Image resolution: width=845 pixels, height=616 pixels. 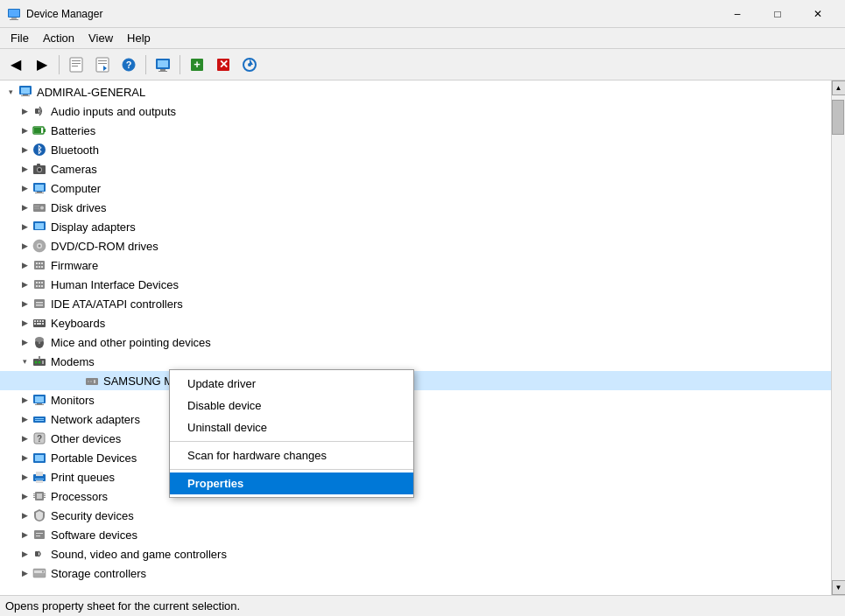 What do you see at coordinates (292, 406) in the screenshot?
I see `ctx-disable-device: Disable device` at bounding box center [292, 406].